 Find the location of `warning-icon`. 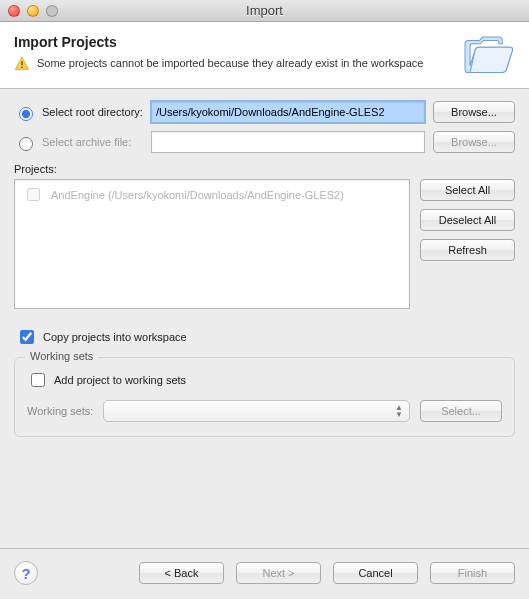

warning-icon is located at coordinates (22, 64).